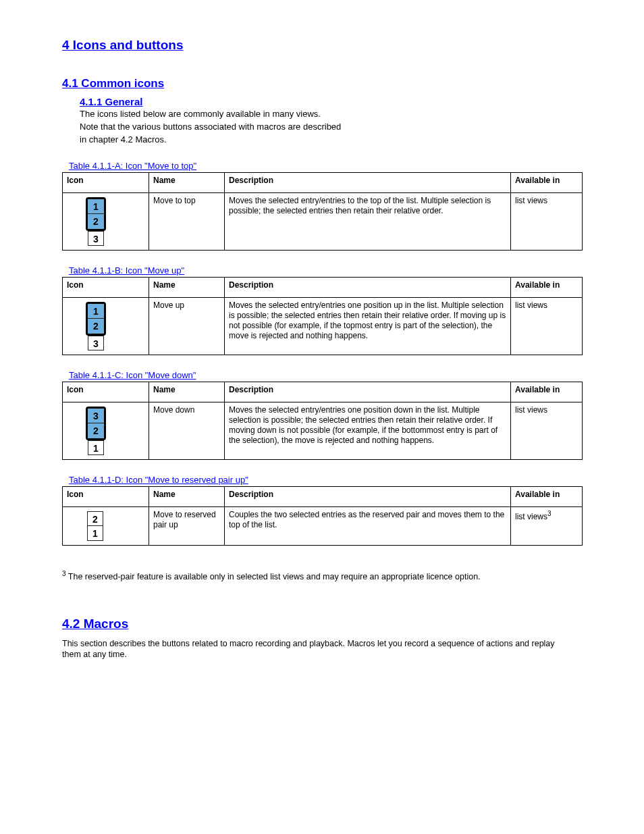 This screenshot has width=644, height=834. What do you see at coordinates (322, 624) in the screenshot?
I see `section-4-2: 4.2 Macros` at bounding box center [322, 624].